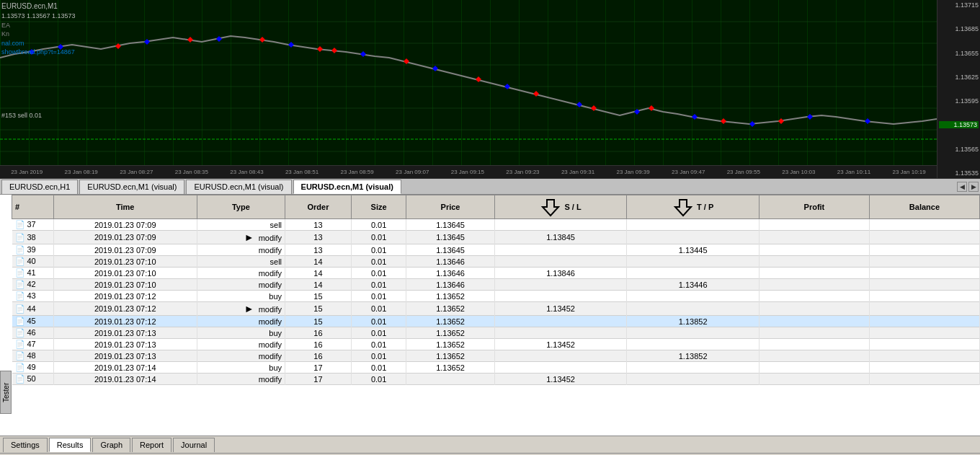 Image resolution: width=980 pixels, height=455 pixels. What do you see at coordinates (490, 444) in the screenshot?
I see `bottom-tab-bar: Settings Results Graph Report Journal` at bounding box center [490, 444].